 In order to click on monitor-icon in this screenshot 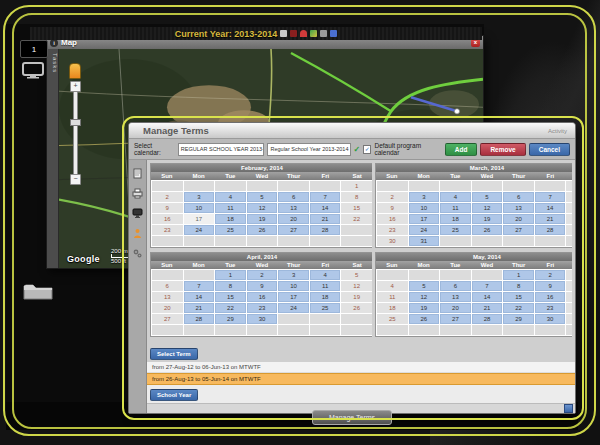, I will do `click(33, 72)`.